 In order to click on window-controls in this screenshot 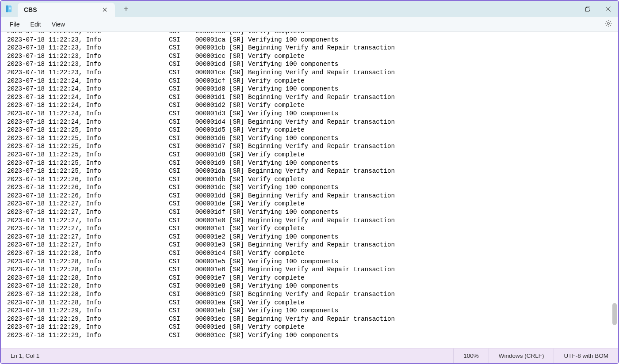, I will do `click(588, 9)`.